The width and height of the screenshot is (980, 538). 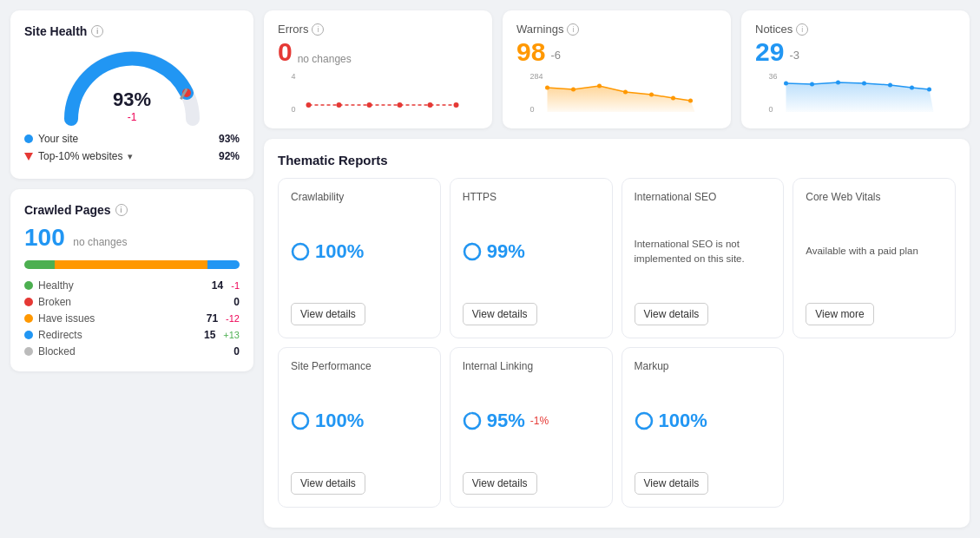 I want to click on notices-change: -3, so click(x=794, y=56).